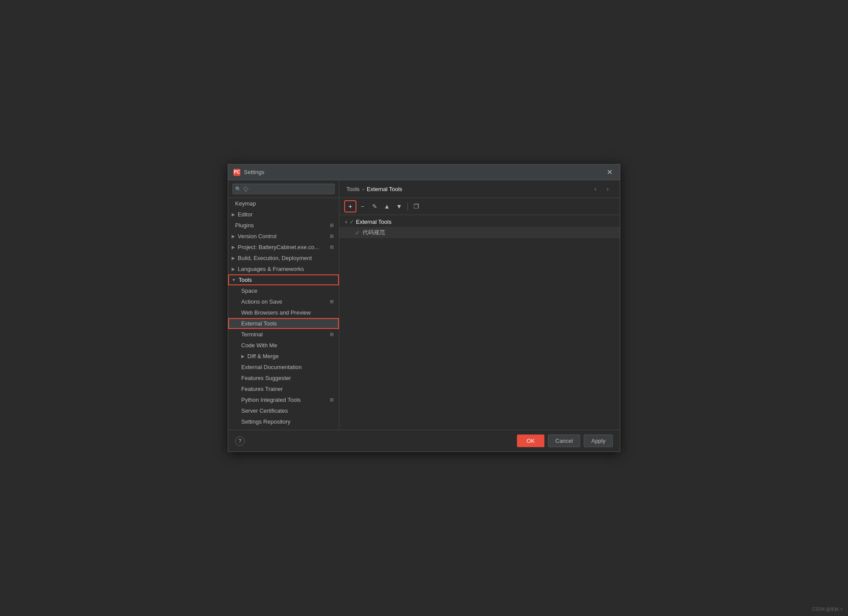 The height and width of the screenshot is (616, 848). I want to click on search-input, so click(284, 189).